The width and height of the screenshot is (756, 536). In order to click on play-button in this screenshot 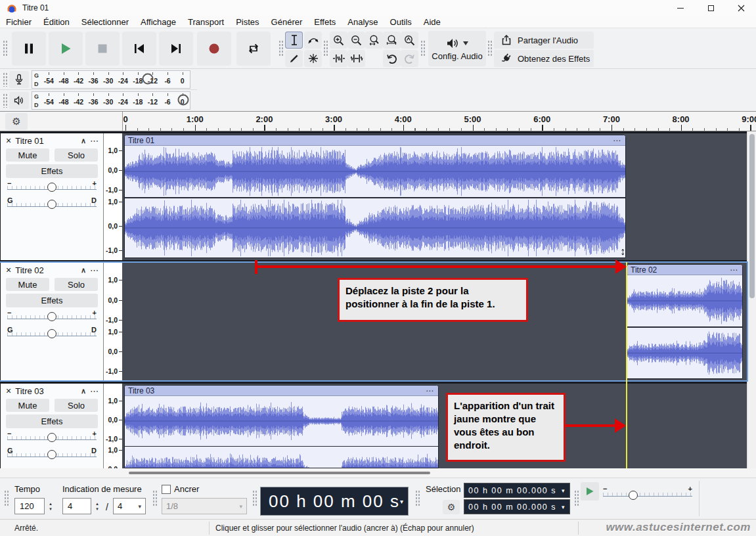, I will do `click(66, 49)`.